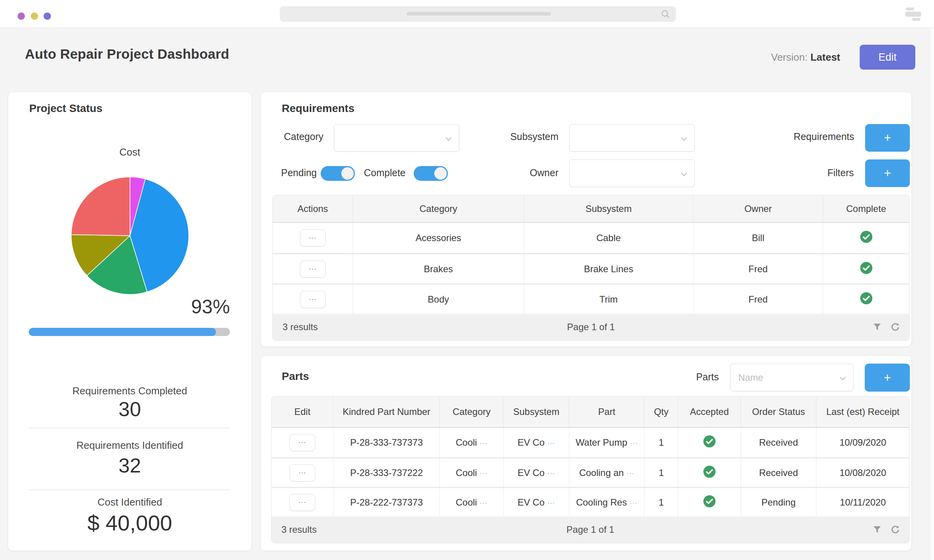  I want to click on column-header: Kindred Part Number, so click(387, 412).